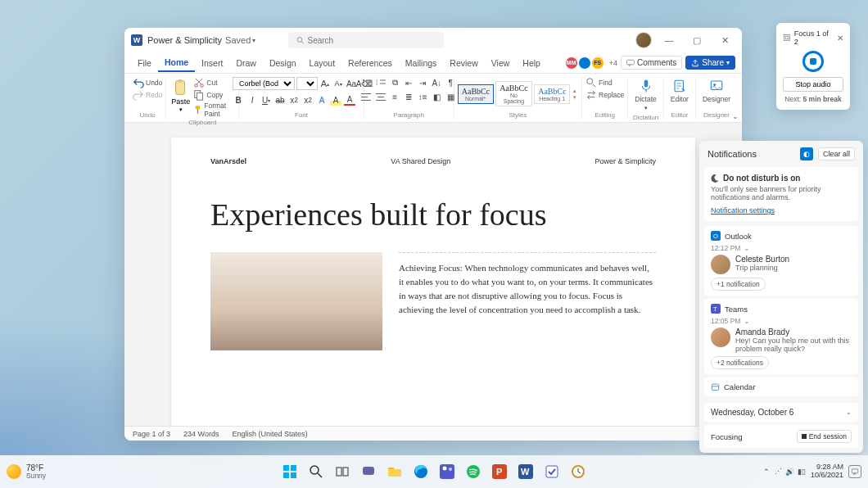 This screenshot has height=488, width=868. Describe the element at coordinates (180, 96) in the screenshot. I see `paste-button: Paste ▾` at that location.